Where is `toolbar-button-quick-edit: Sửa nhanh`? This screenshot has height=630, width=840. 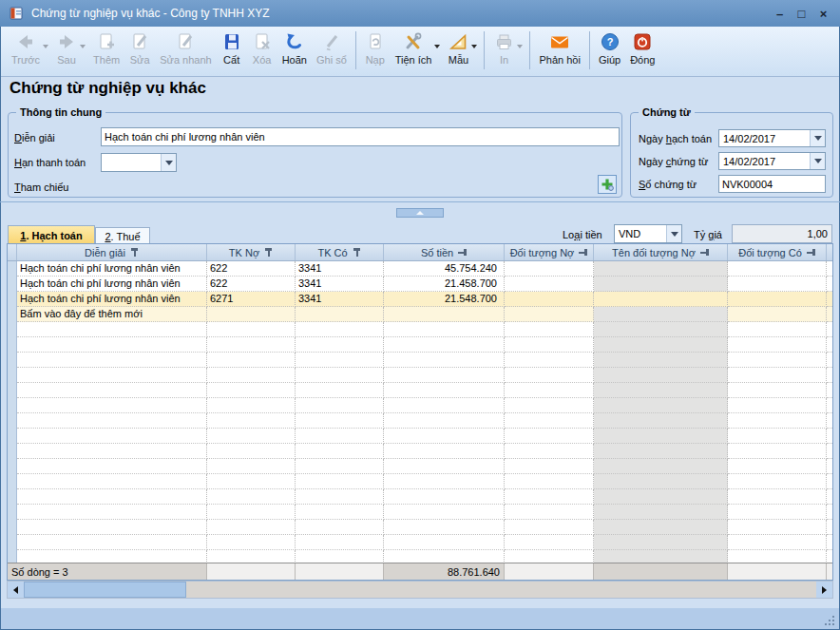 toolbar-button-quick-edit: Sửa nhanh is located at coordinates (185, 48).